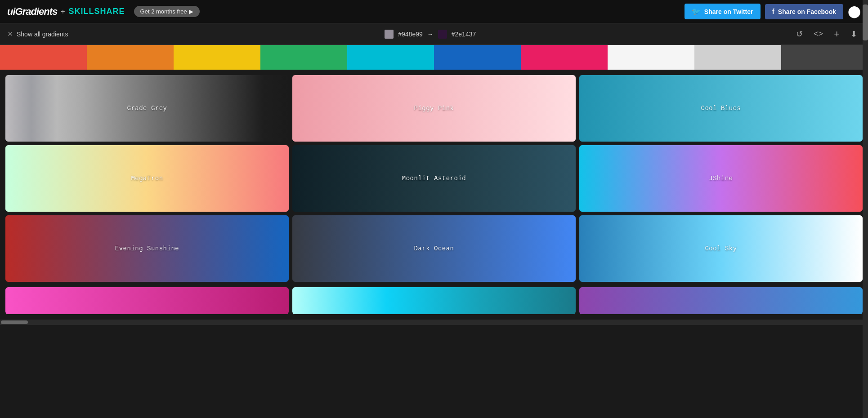 Image resolution: width=868 pixels, height=418 pixels. What do you see at coordinates (434, 108) in the screenshot?
I see `gradient-label: Piggy Pink` at bounding box center [434, 108].